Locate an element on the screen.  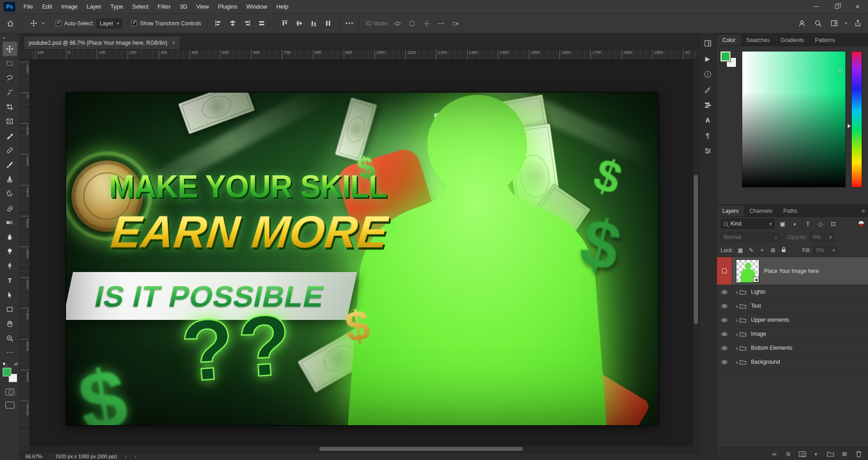
magic-wand-tool is located at coordinates (10, 92).